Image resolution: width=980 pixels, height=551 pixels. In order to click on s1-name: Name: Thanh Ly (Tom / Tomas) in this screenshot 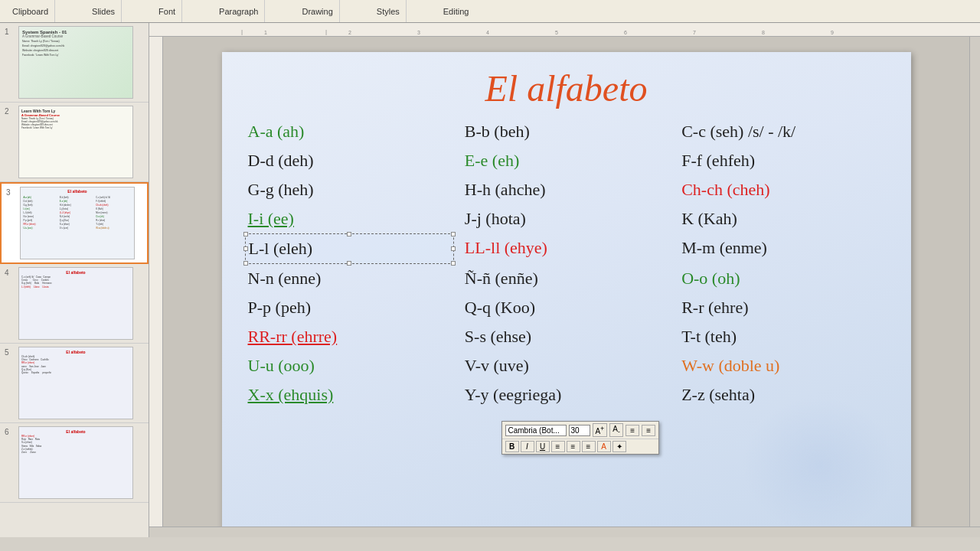, I will do `click(76, 41)`.